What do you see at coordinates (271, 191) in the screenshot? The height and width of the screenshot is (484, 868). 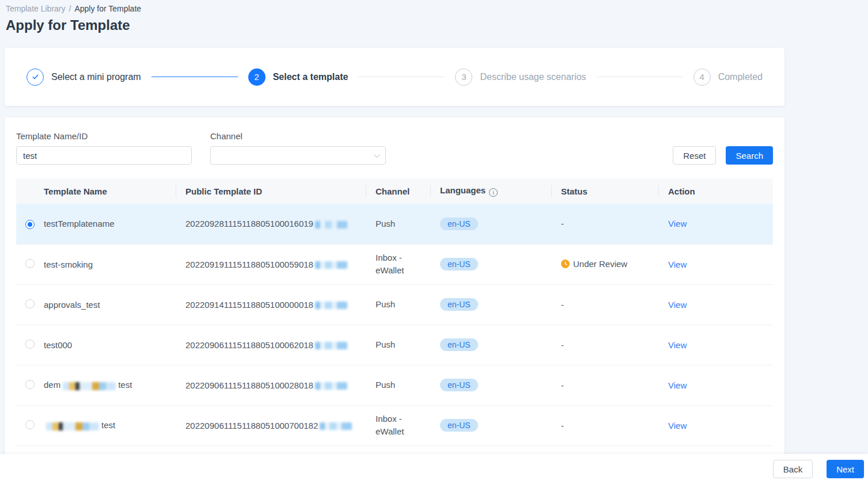 I see `col-public-template-id: Public Template ID` at bounding box center [271, 191].